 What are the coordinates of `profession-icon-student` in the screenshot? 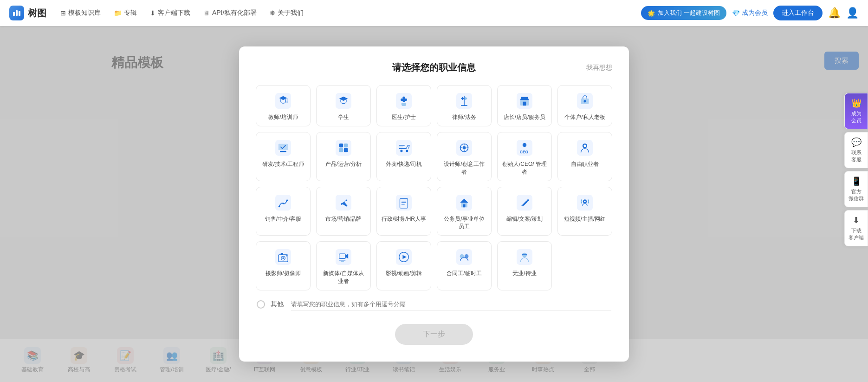 It's located at (343, 101).